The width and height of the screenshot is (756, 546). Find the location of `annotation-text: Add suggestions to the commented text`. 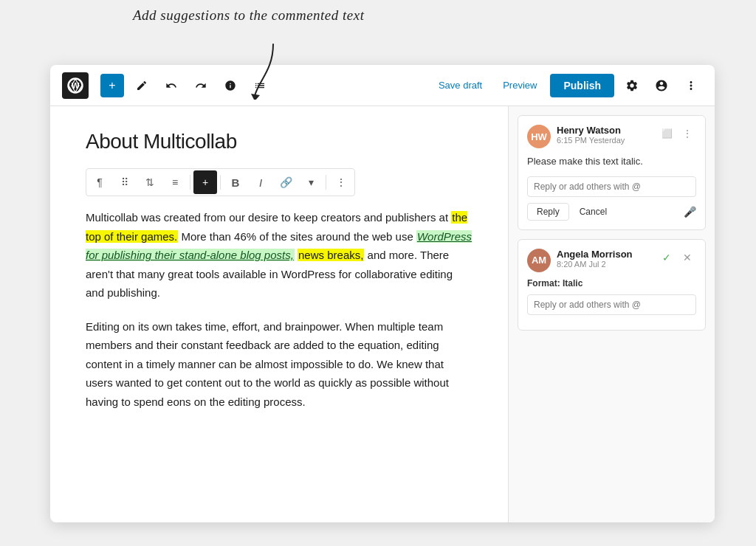

annotation-text: Add suggestions to the commented text is located at coordinates (248, 15).